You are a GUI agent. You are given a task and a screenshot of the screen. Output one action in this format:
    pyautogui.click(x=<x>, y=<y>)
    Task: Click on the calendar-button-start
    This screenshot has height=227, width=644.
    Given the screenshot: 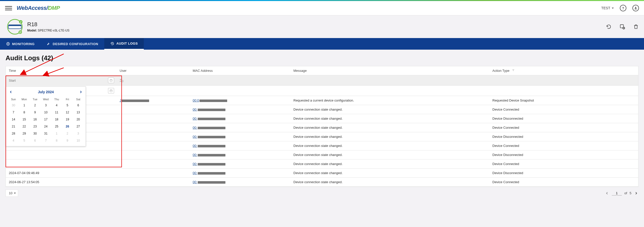 What is the action you would take?
    pyautogui.click(x=111, y=80)
    